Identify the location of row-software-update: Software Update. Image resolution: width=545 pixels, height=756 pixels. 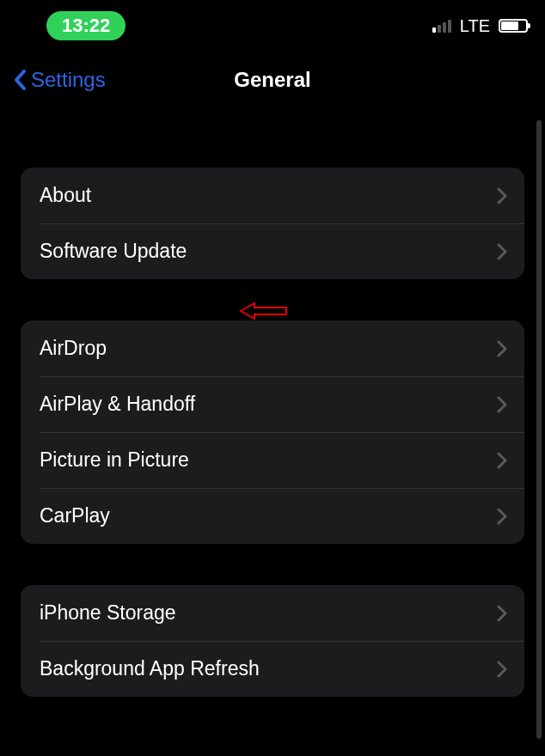
(272, 251).